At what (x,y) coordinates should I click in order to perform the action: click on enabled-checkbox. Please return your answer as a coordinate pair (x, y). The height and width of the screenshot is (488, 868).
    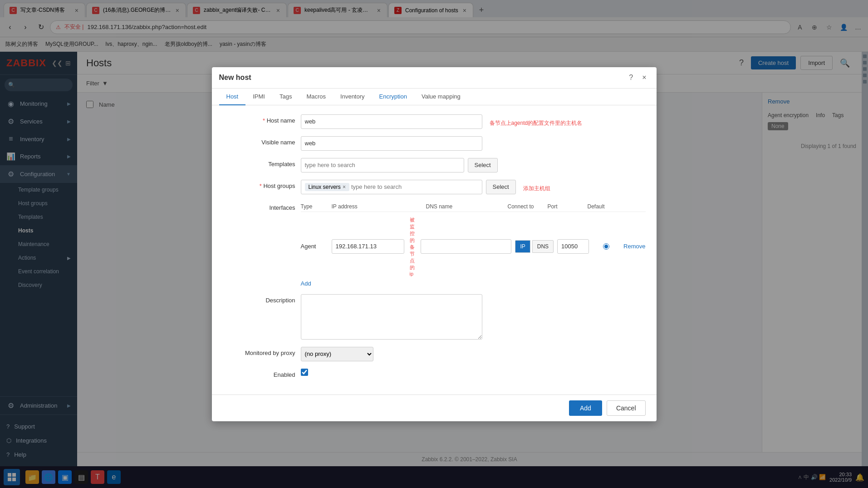
    Looking at the image, I should click on (304, 372).